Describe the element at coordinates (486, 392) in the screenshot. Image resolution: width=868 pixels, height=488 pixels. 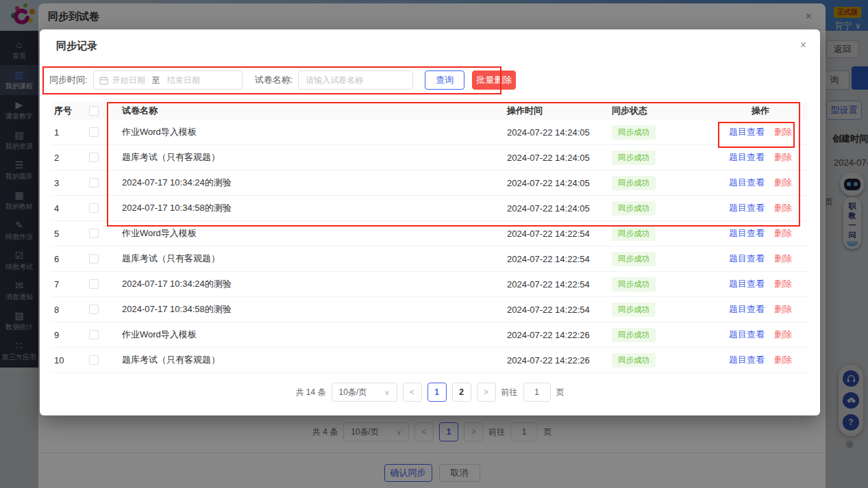
I see `next-page-button: >` at that location.